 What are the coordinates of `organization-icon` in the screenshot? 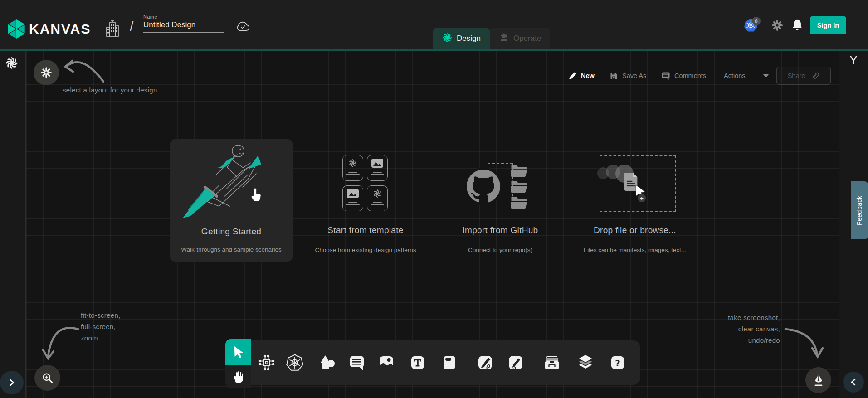 It's located at (112, 30).